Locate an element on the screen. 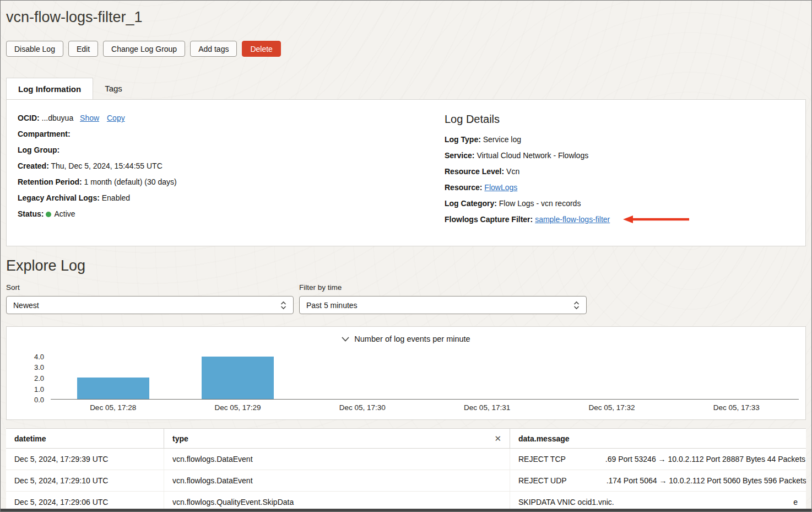 Image resolution: width=812 pixels, height=512 pixels. close-icon: ✕ is located at coordinates (498, 439).